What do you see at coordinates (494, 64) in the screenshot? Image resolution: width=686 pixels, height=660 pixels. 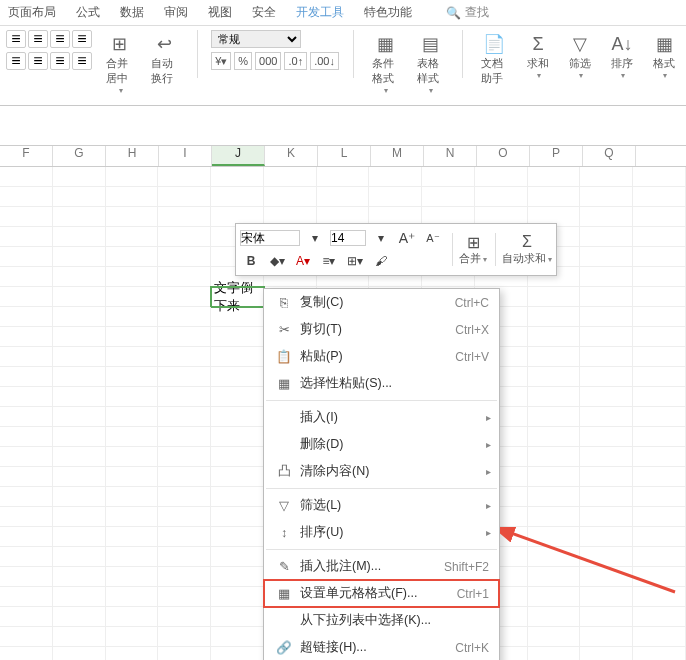 I see `doc-help-button: 📄 文档助手` at bounding box center [494, 64].